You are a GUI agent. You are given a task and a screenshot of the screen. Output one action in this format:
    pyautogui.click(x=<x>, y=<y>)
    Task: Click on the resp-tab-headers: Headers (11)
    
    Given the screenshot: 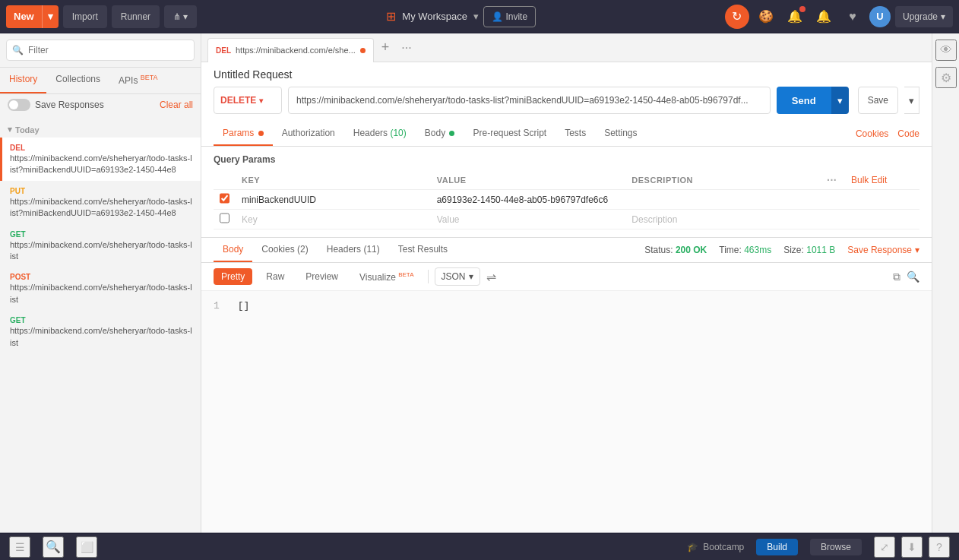 What is the action you would take?
    pyautogui.click(x=353, y=250)
    